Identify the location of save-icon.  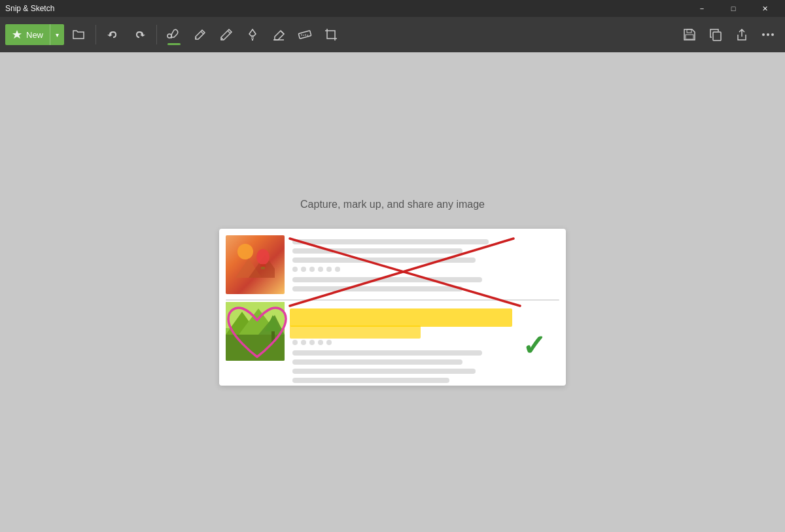
(689, 35).